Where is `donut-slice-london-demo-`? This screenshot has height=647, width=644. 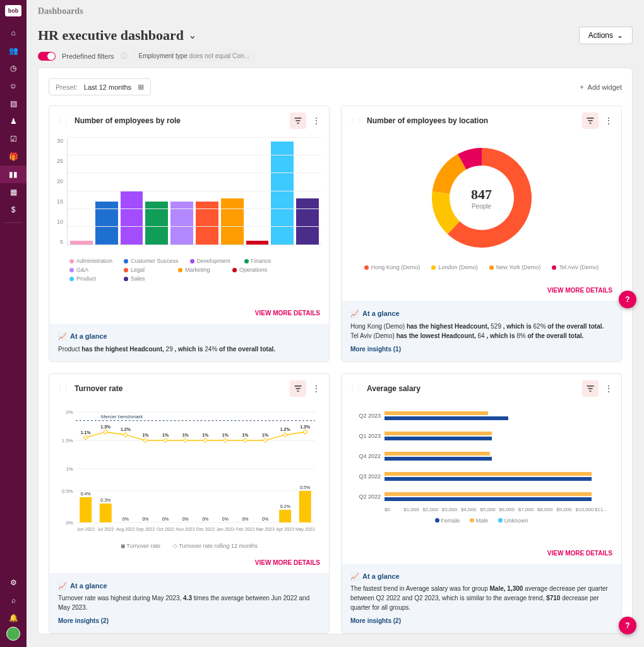 donut-slice-london-demo- is located at coordinates (447, 210).